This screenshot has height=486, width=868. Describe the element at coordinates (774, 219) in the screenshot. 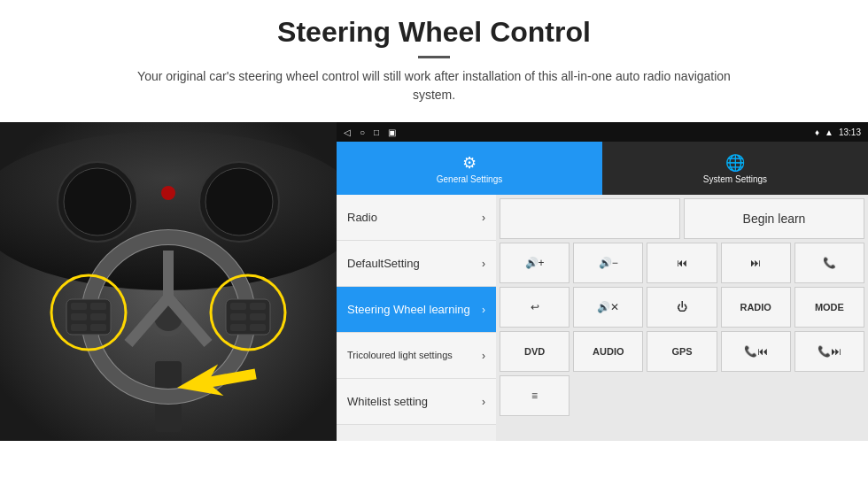

I see `begin-learn-button: Begin learn` at that location.